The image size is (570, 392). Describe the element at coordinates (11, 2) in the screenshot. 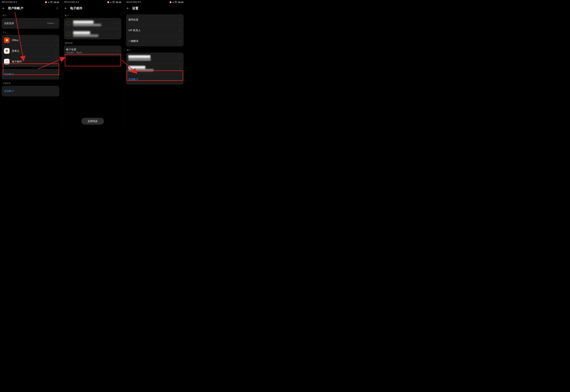

I see `hd2-icon: HD 2` at that location.